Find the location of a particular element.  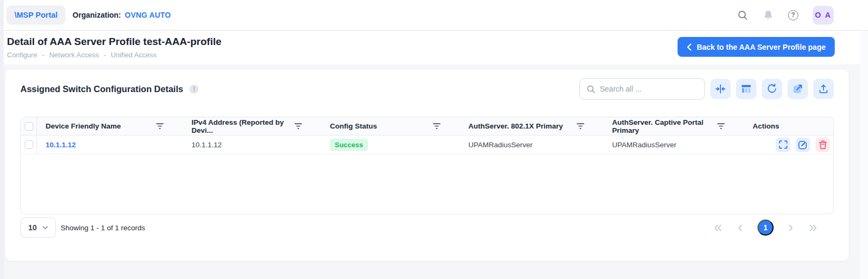

edit-row-button is located at coordinates (803, 145).